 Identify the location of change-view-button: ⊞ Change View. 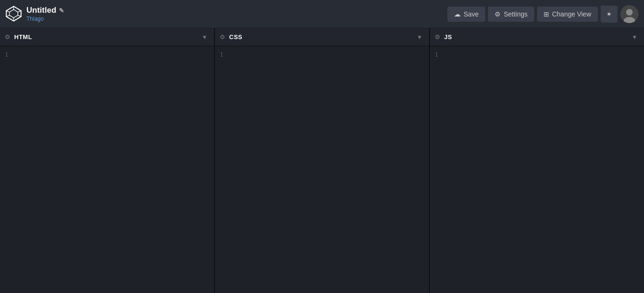
(568, 14).